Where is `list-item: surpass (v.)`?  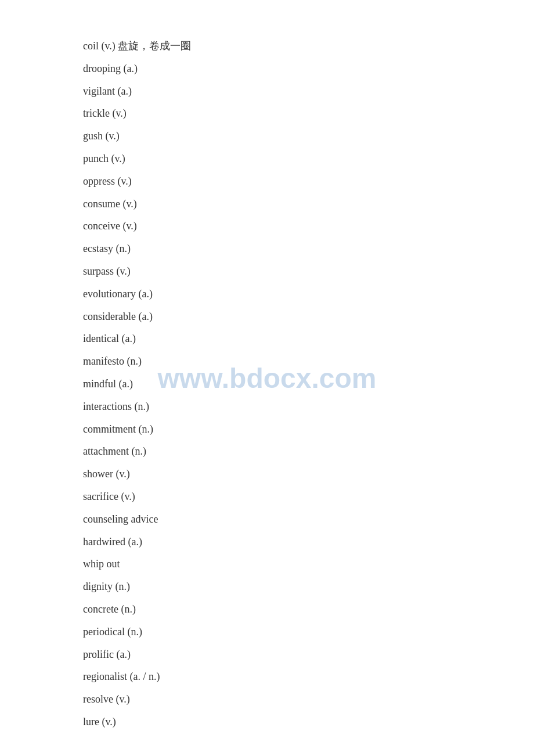 list-item: surpass (v.) is located at coordinates (309, 272).